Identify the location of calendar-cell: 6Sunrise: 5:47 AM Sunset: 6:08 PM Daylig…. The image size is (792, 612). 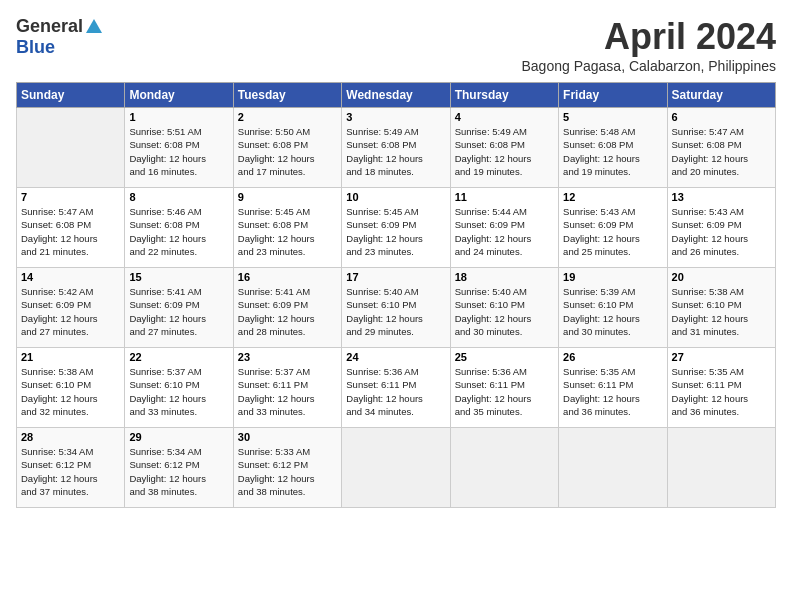
(721, 148).